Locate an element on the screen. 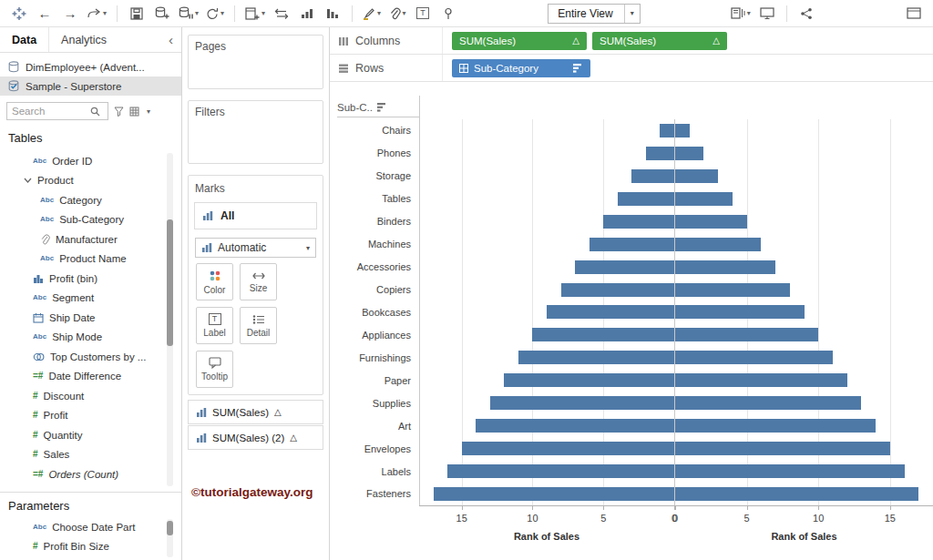 Image resolution: width=933 pixels, height=560 pixels. category-label: Fasteners is located at coordinates (374, 494).